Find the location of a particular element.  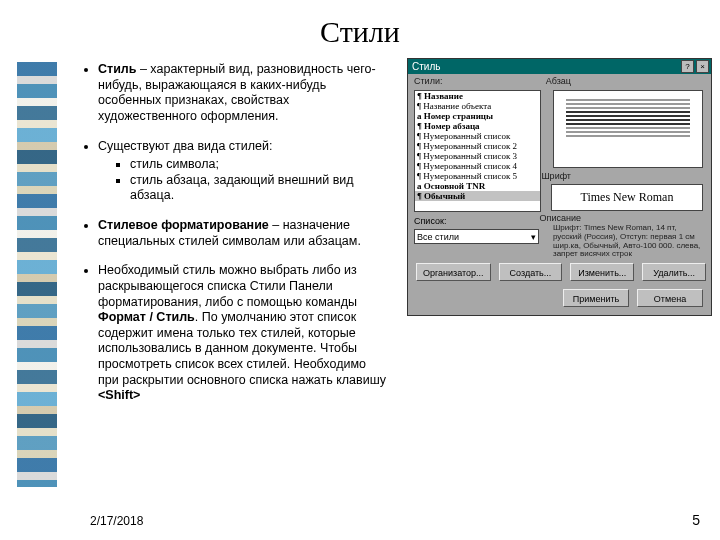

list-item: ¶ Нумерованный список 5 is located at coordinates (478, 176).